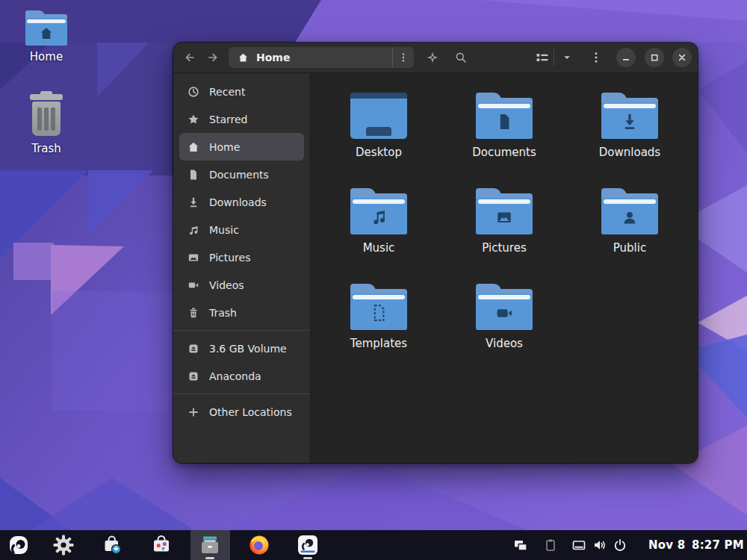 The width and height of the screenshot is (747, 560). Describe the element at coordinates (210, 545) in the screenshot. I see `taskbar-app-files` at that location.